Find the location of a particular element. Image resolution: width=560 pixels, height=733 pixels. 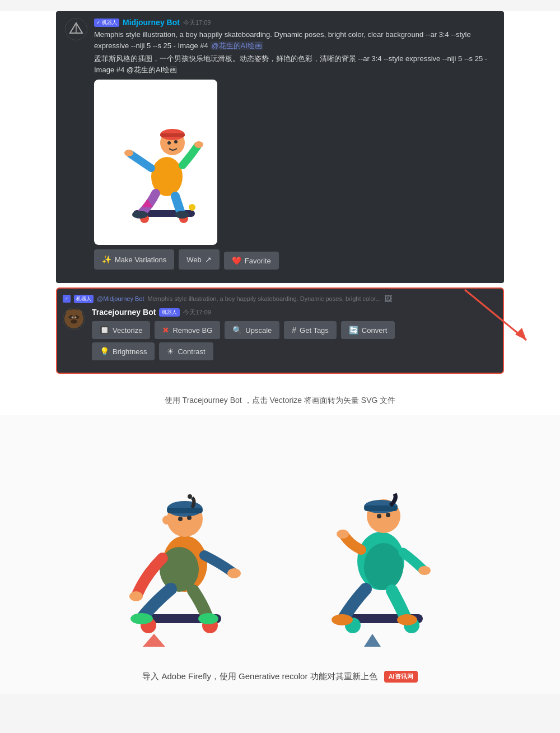

ref-username: @Midjourney Bot is located at coordinates (121, 299).